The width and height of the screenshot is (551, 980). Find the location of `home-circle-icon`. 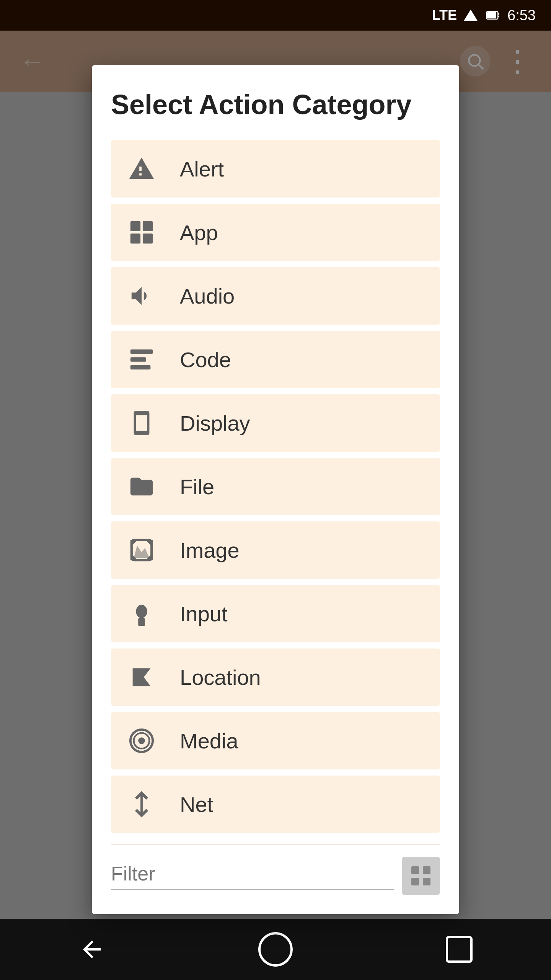

home-circle-icon is located at coordinates (276, 949).